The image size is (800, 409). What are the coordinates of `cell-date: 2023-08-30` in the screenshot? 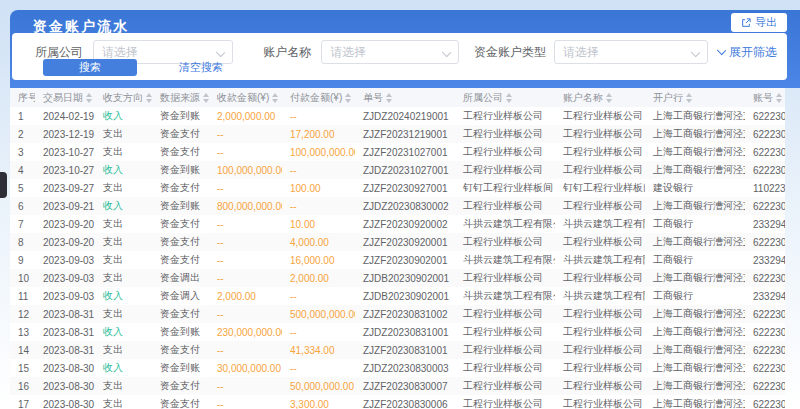 It's located at (65, 402).